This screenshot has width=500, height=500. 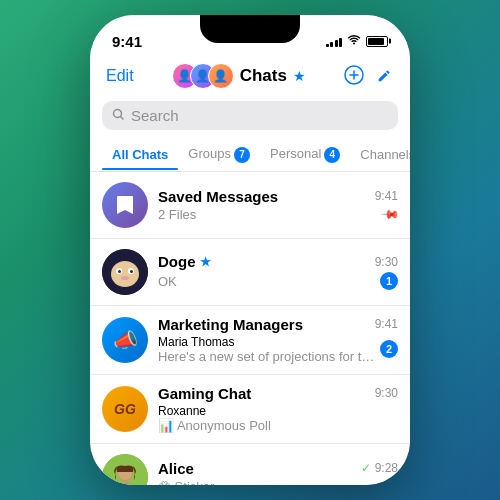 I want to click on chat-content-gaming: Gaming Chat 9:30 Roxanne 📊 Anonymous Pol…, so click(x=278, y=409).